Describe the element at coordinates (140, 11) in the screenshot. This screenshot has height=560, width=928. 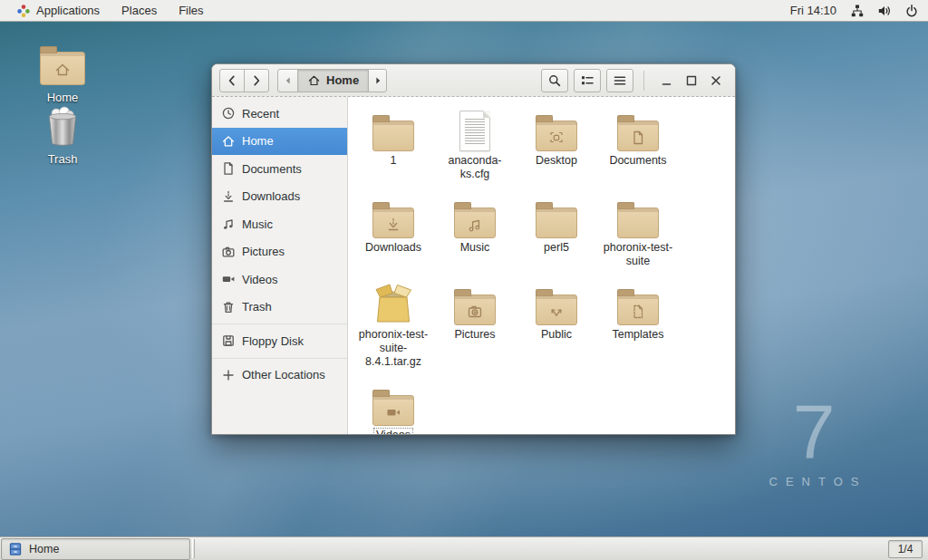
I see `menu-places: Places` at that location.